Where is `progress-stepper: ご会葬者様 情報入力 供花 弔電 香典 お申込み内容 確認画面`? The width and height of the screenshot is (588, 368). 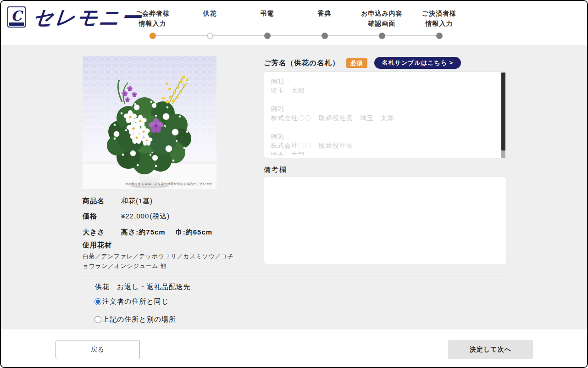 progress-stepper: ご会葬者様 情報入力 供花 弔電 香典 お申込み内容 確認画面 is located at coordinates (296, 24).